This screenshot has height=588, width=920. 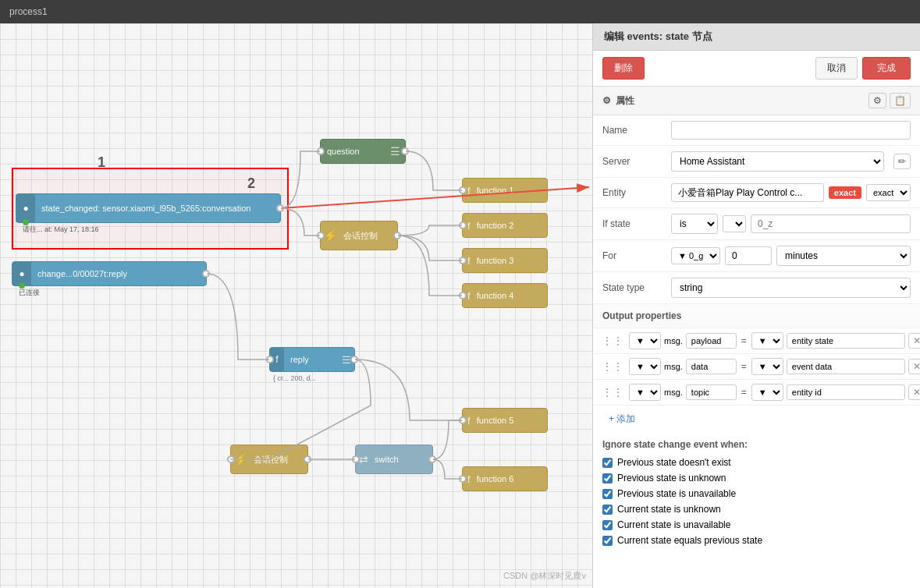 I want to click on server-label: Server, so click(x=634, y=161).